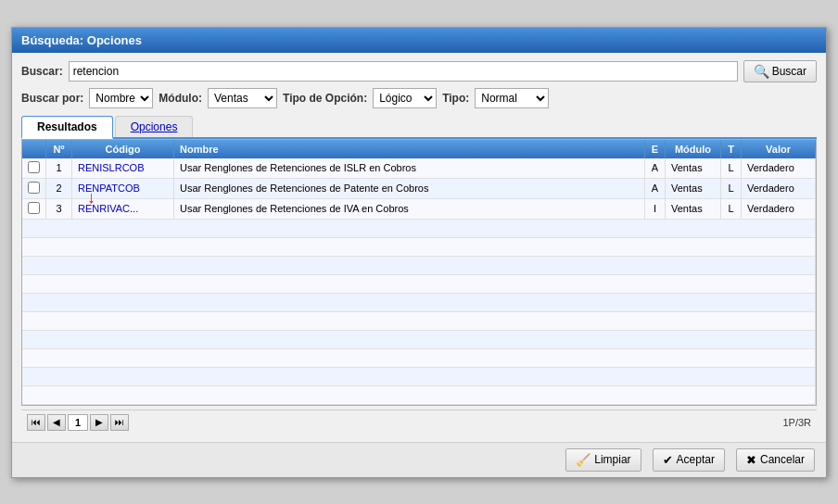 Image resolution: width=838 pixels, height=504 pixels. I want to click on col-t: T, so click(731, 149).